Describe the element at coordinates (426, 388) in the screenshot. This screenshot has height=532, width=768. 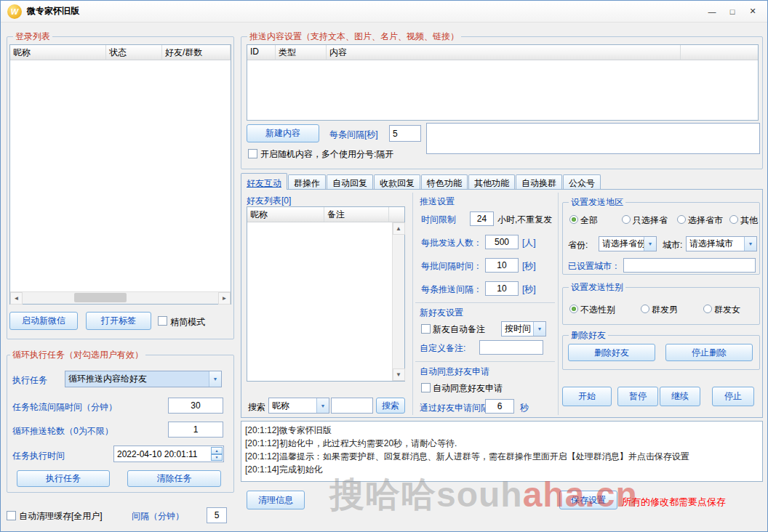
I see `auto-accept-checkbox` at that location.